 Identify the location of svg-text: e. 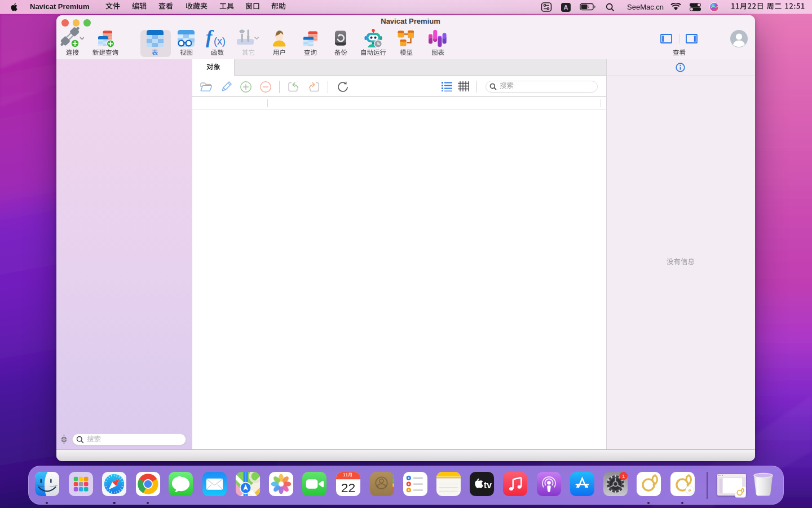
(689, 490).